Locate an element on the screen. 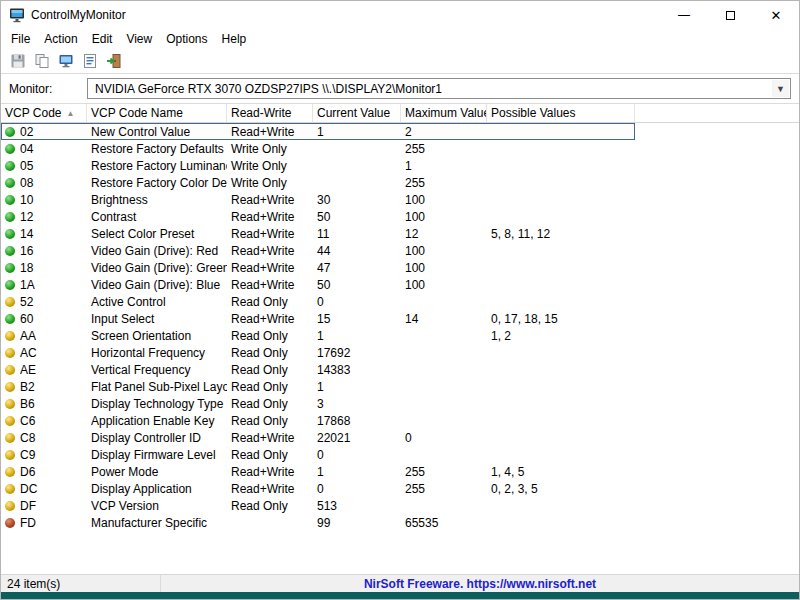  current-value-cell: 47 is located at coordinates (357, 268).